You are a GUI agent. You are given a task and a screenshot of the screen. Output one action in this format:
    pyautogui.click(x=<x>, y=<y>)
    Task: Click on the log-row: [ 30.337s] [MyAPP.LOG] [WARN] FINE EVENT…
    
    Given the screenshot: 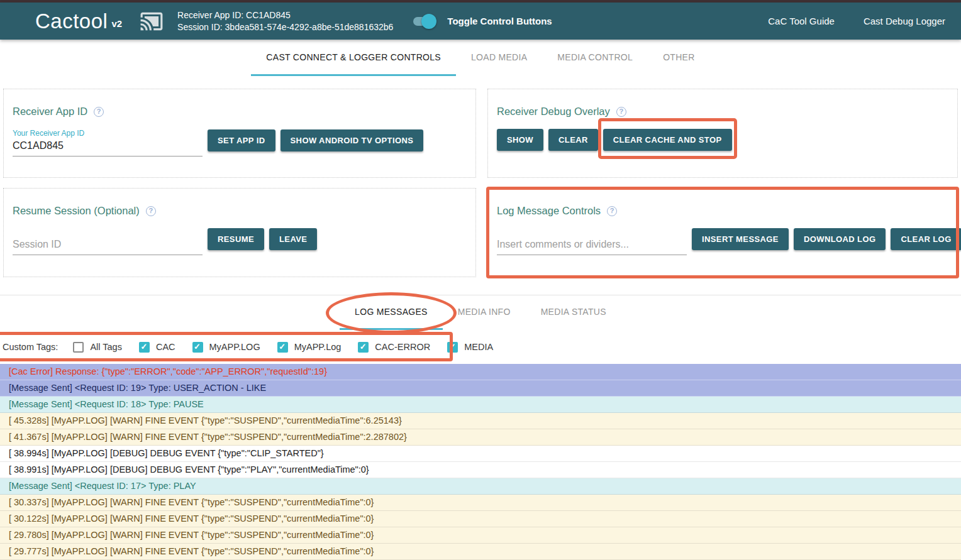 What is the action you would take?
    pyautogui.click(x=480, y=503)
    